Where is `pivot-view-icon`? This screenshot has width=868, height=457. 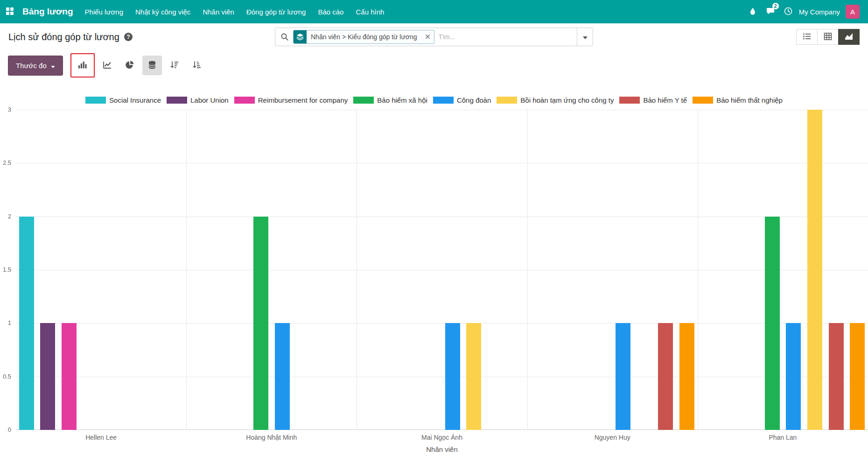
pivot-view-icon is located at coordinates (828, 37).